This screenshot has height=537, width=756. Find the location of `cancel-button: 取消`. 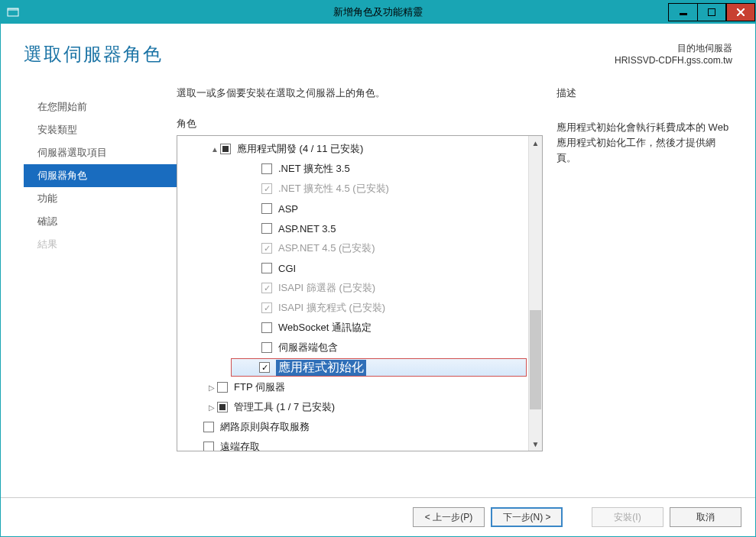

cancel-button: 取消 is located at coordinates (706, 517).